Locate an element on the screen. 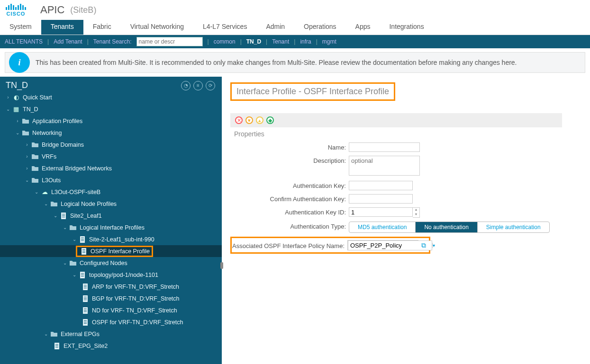  tree-label: OSPF for VRF-TN_D:VRF_Stretch is located at coordinates (137, 322).